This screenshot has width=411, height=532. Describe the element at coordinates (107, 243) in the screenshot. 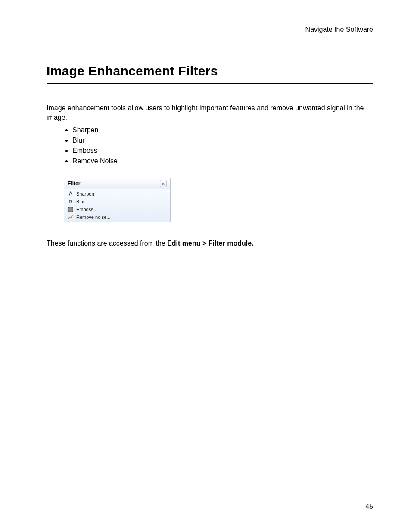

I see `access-note-prefix: These functions are accessed from the` at that location.